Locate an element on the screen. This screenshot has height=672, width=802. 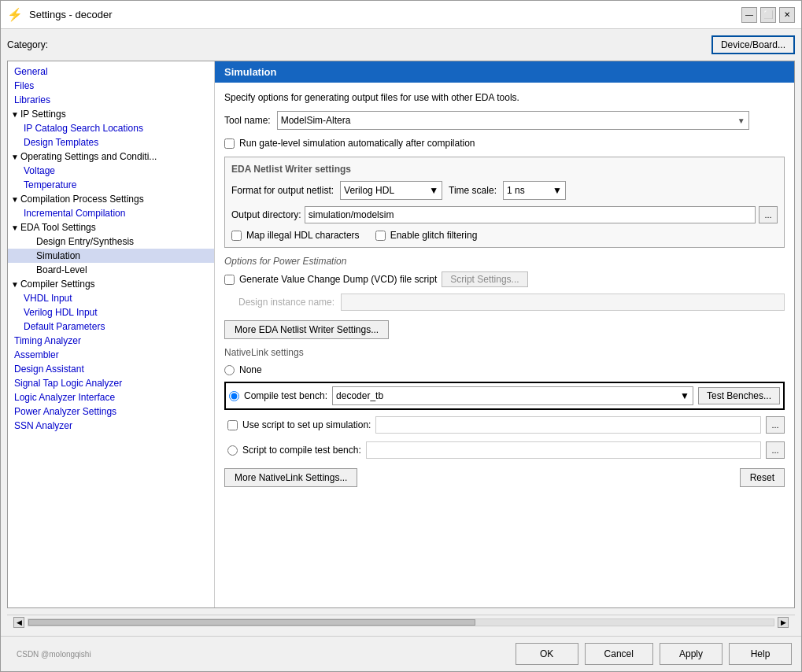
sidebar-item-default-params: Default Parameters is located at coordinates (111, 327).